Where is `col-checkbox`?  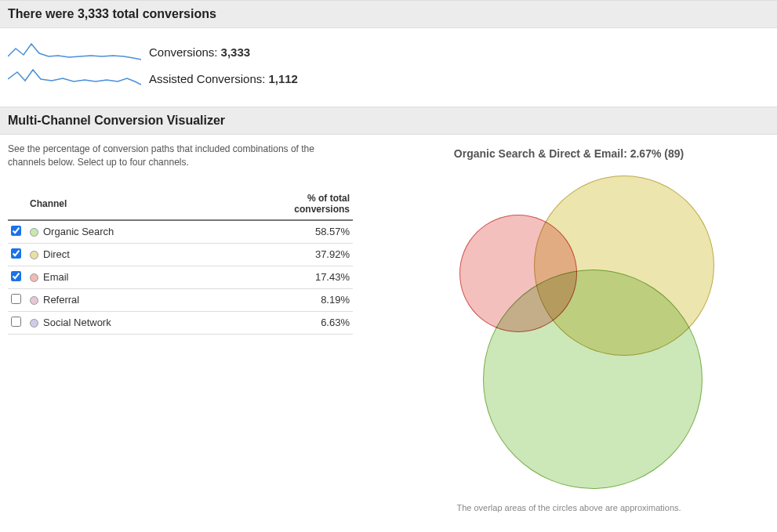
col-checkbox is located at coordinates (17, 204).